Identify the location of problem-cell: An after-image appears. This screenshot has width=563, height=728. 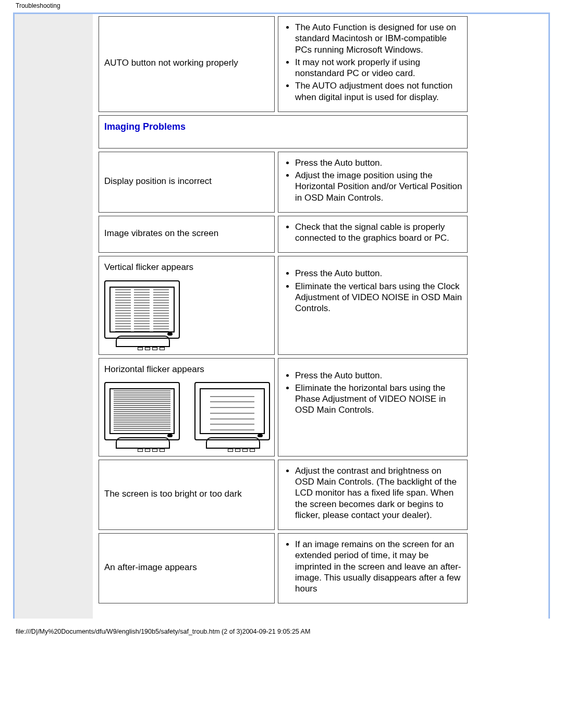
(187, 568).